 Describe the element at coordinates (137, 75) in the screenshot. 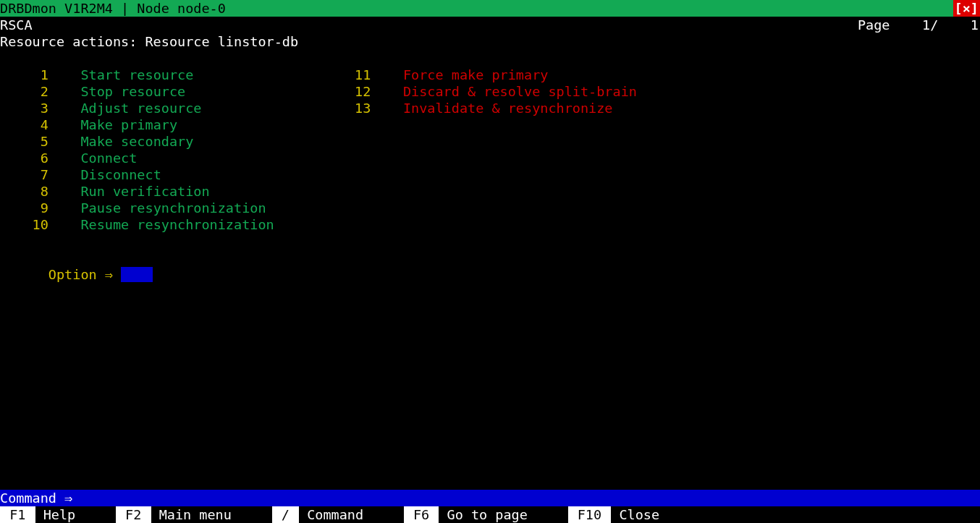

I see `menu-item-label: Start resource` at that location.